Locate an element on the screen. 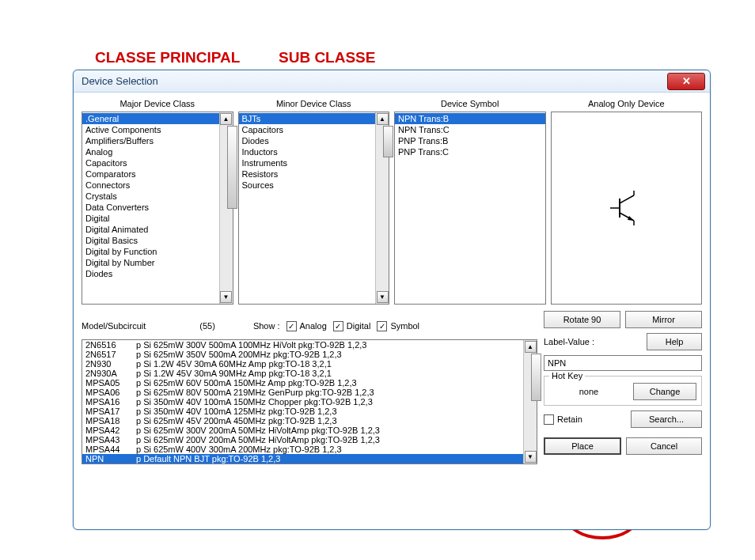  hotkey-fieldset: Hot Key none Change is located at coordinates (623, 391).